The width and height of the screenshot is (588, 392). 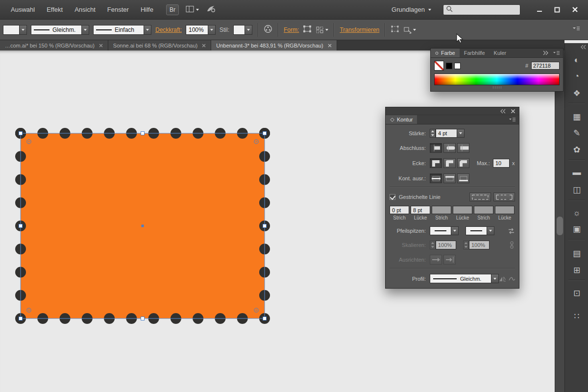 What do you see at coordinates (412, 10) in the screenshot?
I see `workspace-switcher: Grundlagen` at bounding box center [412, 10].